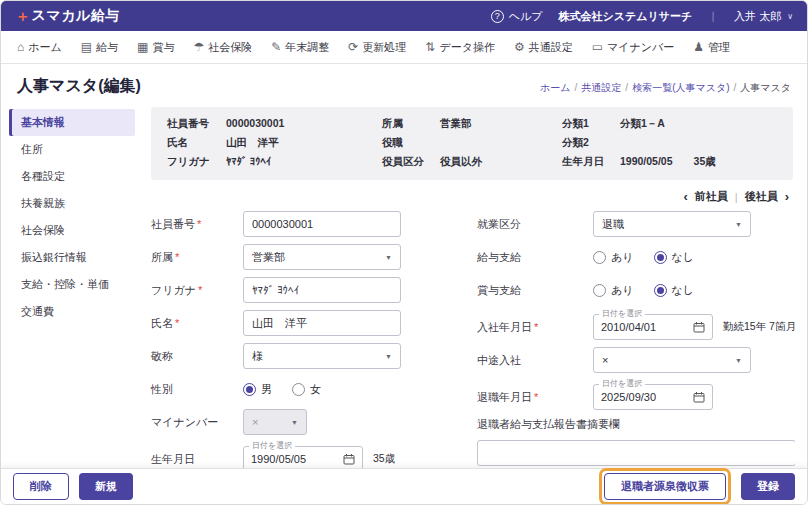 Image resolution: width=808 pixels, height=505 pixels. Describe the element at coordinates (460, 48) in the screenshot. I see `nav-item-data-operations: ⇅ データ操作` at that location.